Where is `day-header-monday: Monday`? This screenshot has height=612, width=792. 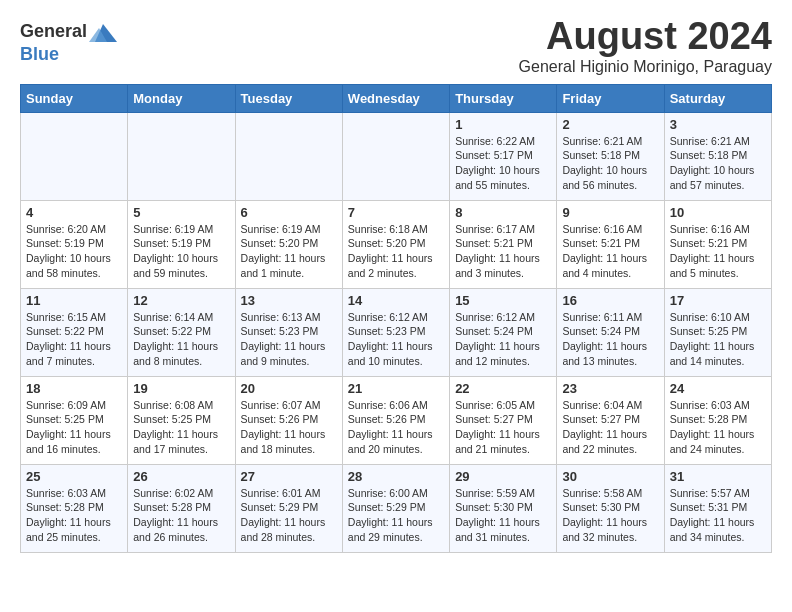
day-header-monday: Monday is located at coordinates (182, 98).